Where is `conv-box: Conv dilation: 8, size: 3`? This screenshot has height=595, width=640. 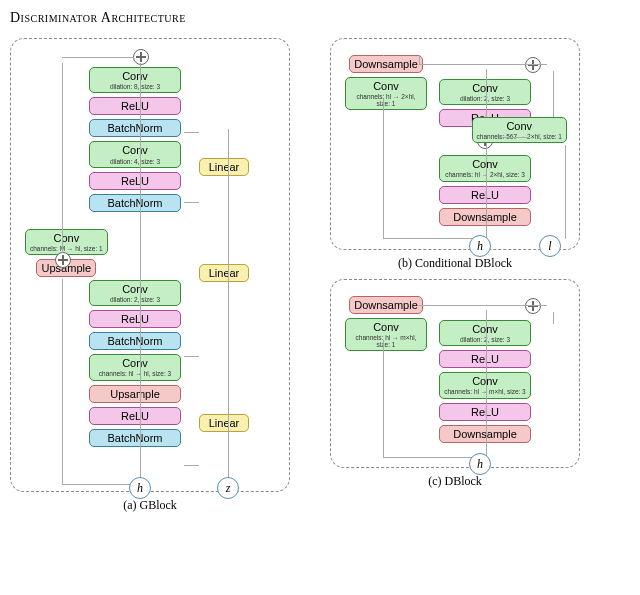 conv-box: Conv dilation: 8, size: 3 is located at coordinates (135, 80).